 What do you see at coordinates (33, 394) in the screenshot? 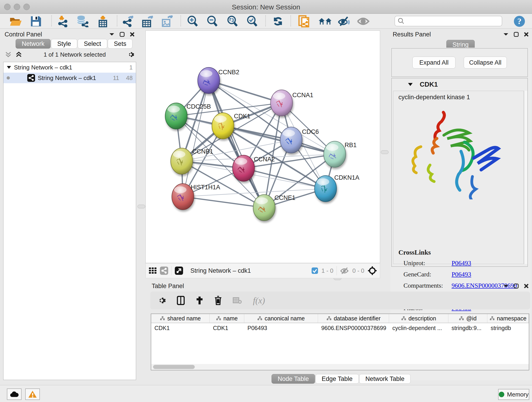
I see `warnings-button` at bounding box center [33, 394].